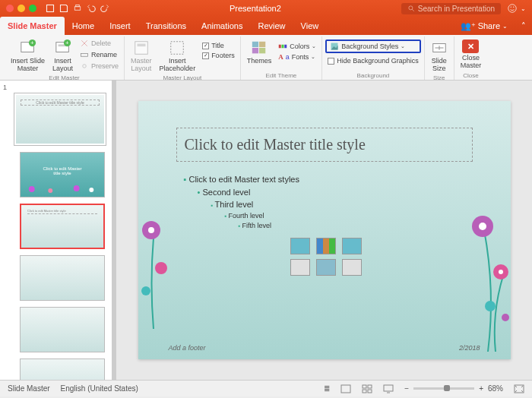 The image size is (532, 398). Describe the element at coordinates (100, 389) in the screenshot. I see `status-language: English (United States)` at that location.